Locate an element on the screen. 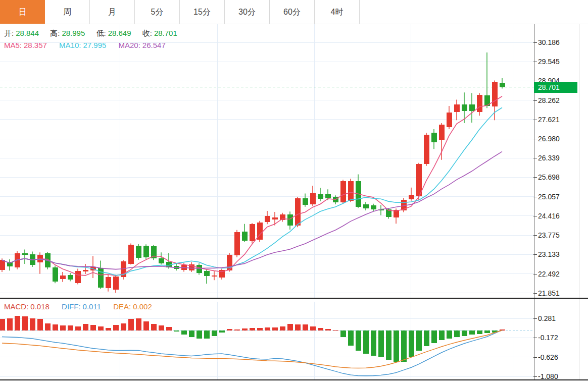 This screenshot has height=386, width=588. axis-tick-label: 26.339 is located at coordinates (549, 158).